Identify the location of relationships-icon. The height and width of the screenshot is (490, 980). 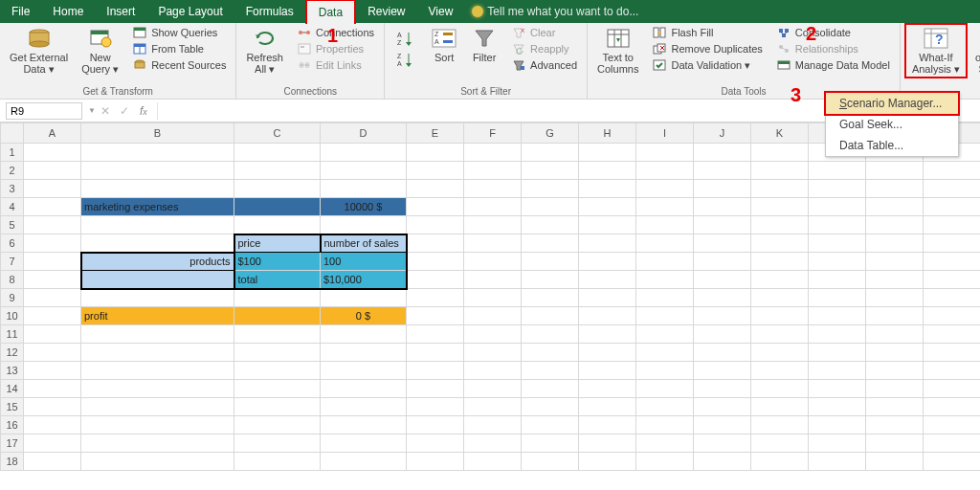
(784, 49).